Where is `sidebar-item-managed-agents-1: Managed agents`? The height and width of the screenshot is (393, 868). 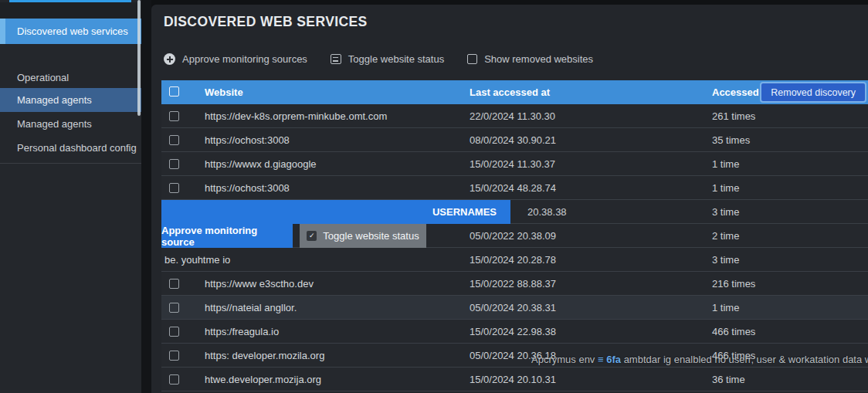
sidebar-item-managed-agents-1: Managed agents is located at coordinates (71, 100).